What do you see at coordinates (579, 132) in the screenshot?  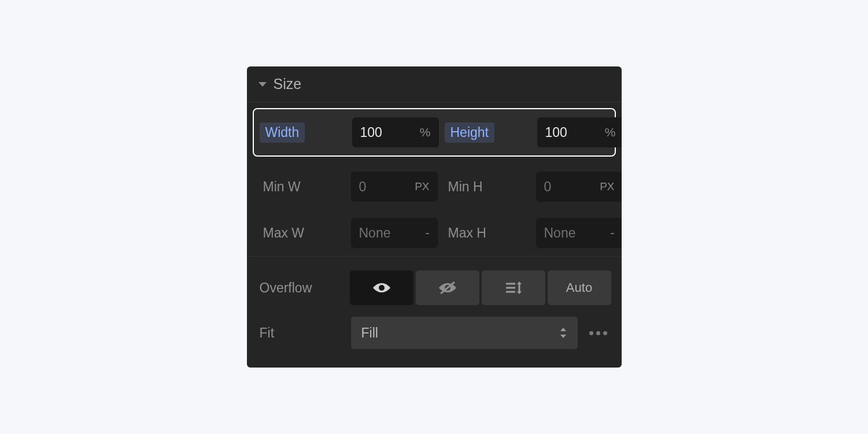 I see `height-input: 100 %` at bounding box center [579, 132].